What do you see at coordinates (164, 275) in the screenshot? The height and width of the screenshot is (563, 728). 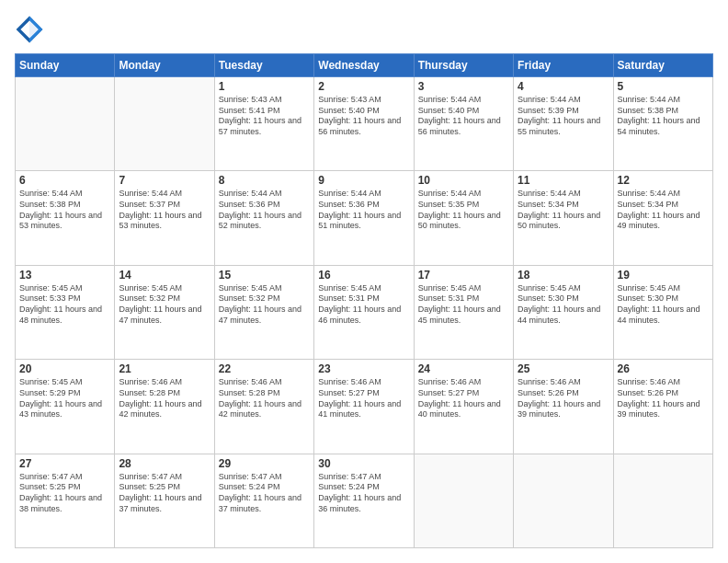 I see `day-number: 14` at bounding box center [164, 275].